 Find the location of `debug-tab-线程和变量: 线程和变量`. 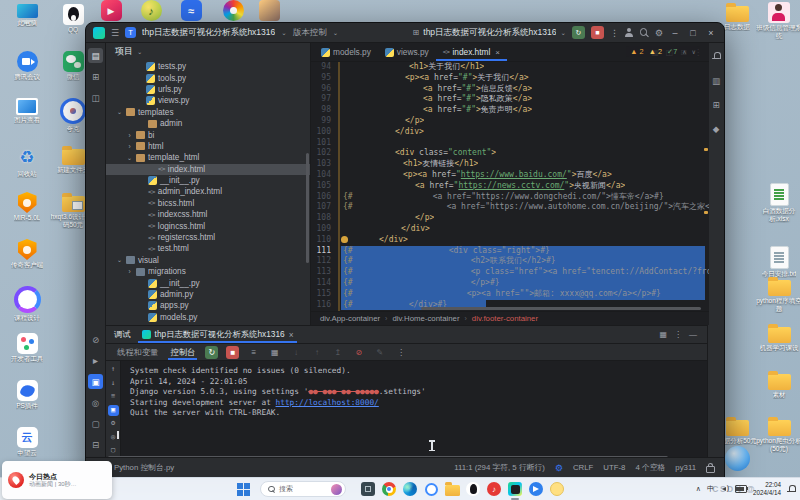

debug-tab-线程和变量: 线程和变量 is located at coordinates (138, 352).